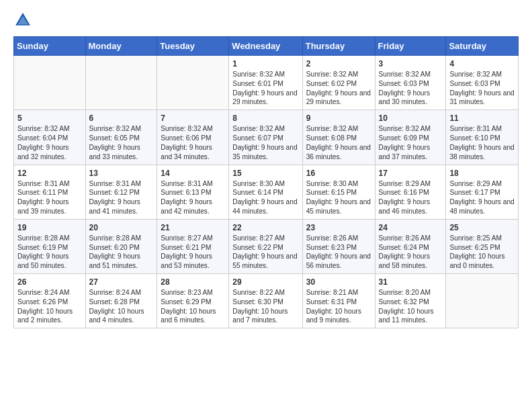 The height and width of the screenshot is (411, 532). What do you see at coordinates (339, 301) in the screenshot?
I see `calendar-cell: 30Sunrise: 8:21 AM Sunset: 6:31 PM Dayli…` at bounding box center [339, 301].